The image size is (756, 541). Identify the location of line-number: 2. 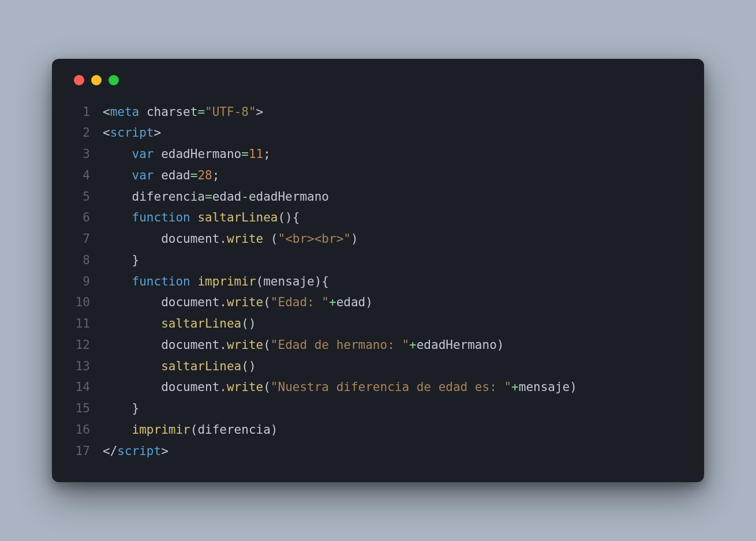
(88, 133).